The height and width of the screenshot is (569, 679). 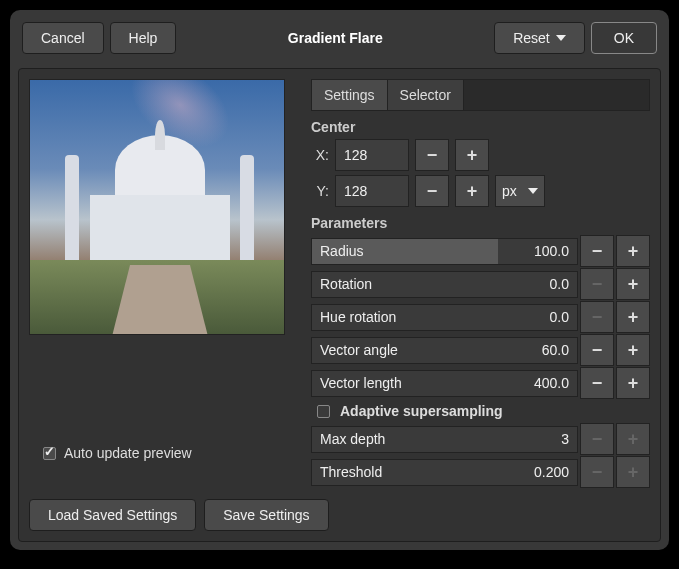 I want to click on max-depth-label: Max depth, so click(x=348, y=439).